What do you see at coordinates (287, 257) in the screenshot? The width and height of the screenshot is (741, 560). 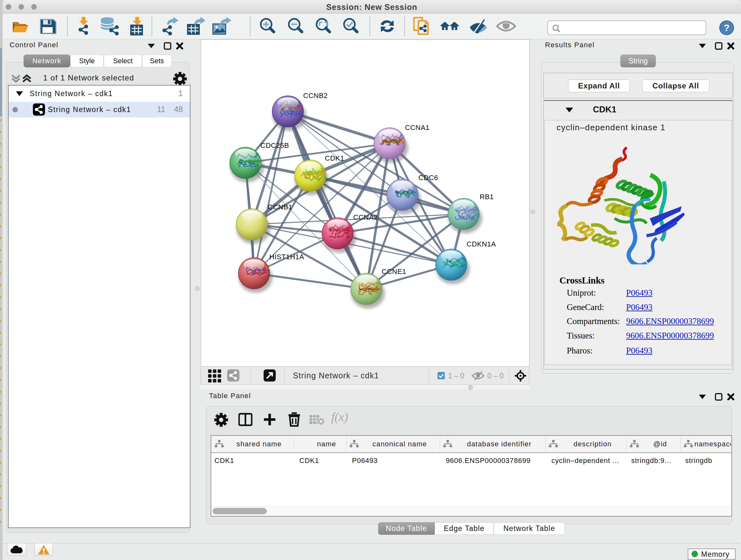 I see `svg-text: HIST1H1A` at bounding box center [287, 257].